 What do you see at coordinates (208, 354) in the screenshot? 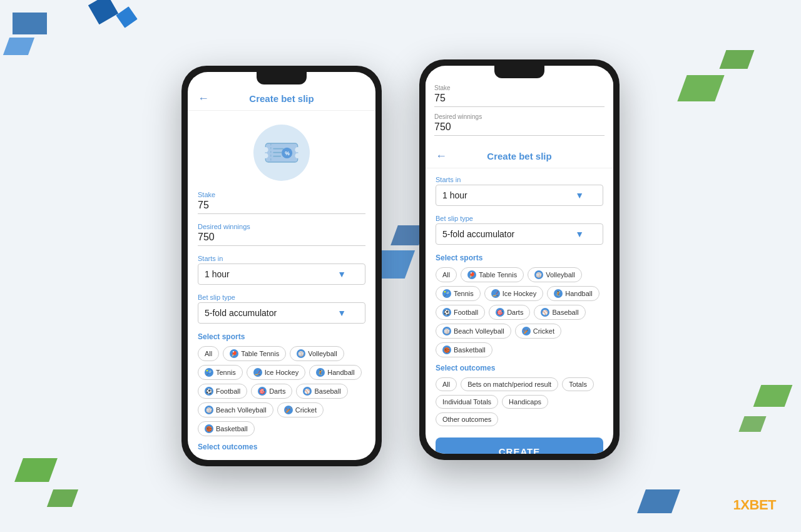
I see `left-sport-chip-all: All` at bounding box center [208, 354].